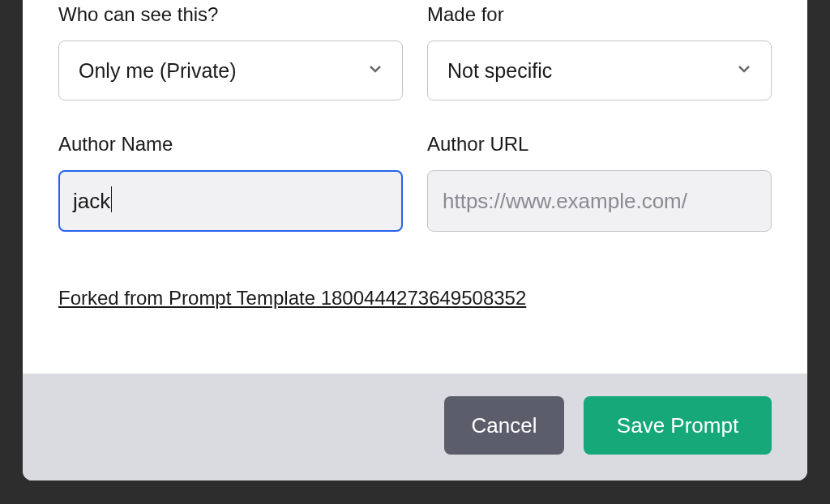 The height and width of the screenshot is (504, 830). I want to click on madefor-select-wrapper: Not specific, so click(600, 70).